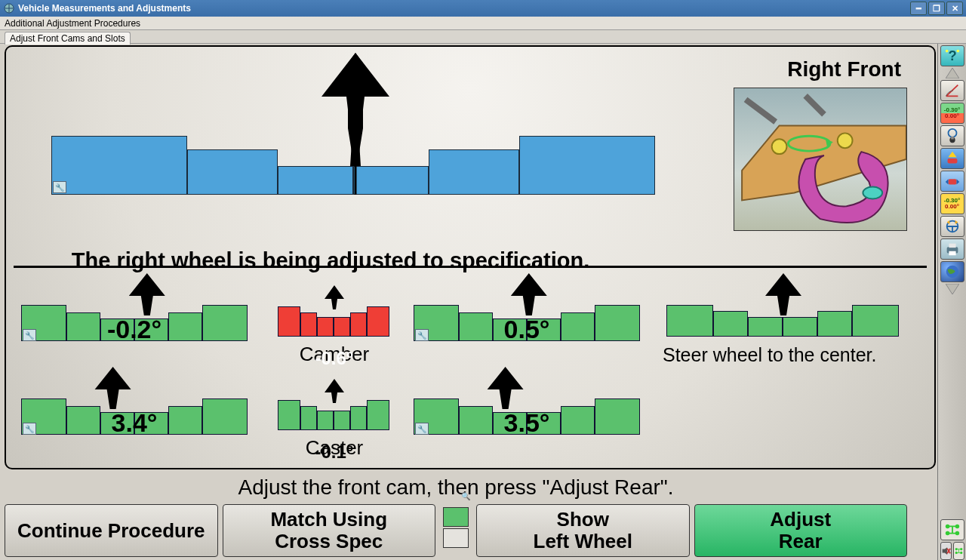 The height and width of the screenshot is (560, 966). Describe the element at coordinates (331, 261) in the screenshot. I see `adjustment-message: The right wheel is being adjusted to spe…` at that location.